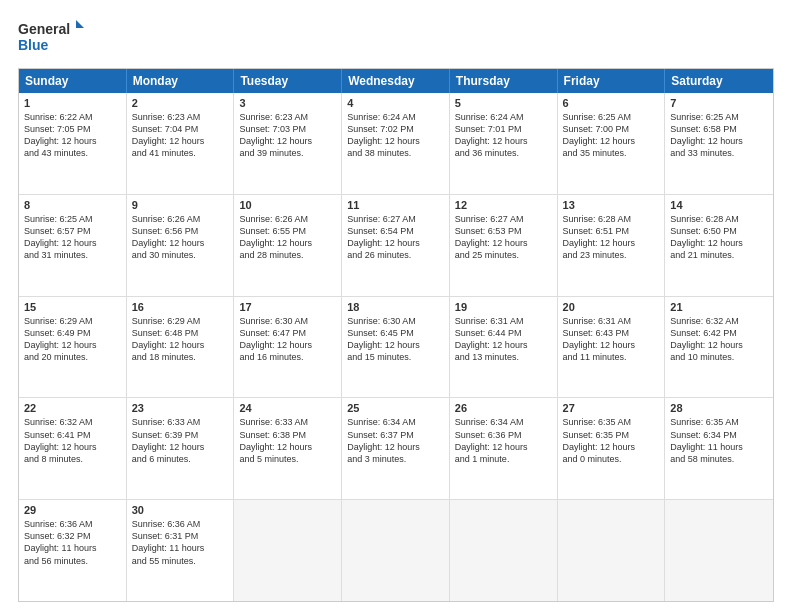  What do you see at coordinates (612, 307) in the screenshot?
I see `day-number: 20` at bounding box center [612, 307].